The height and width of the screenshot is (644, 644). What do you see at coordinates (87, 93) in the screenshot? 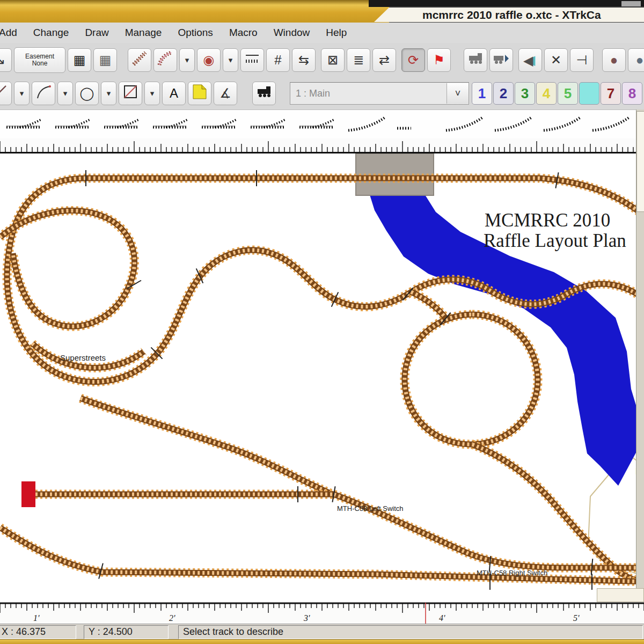
I see `draw-circle-icon: ◯` at bounding box center [87, 93].